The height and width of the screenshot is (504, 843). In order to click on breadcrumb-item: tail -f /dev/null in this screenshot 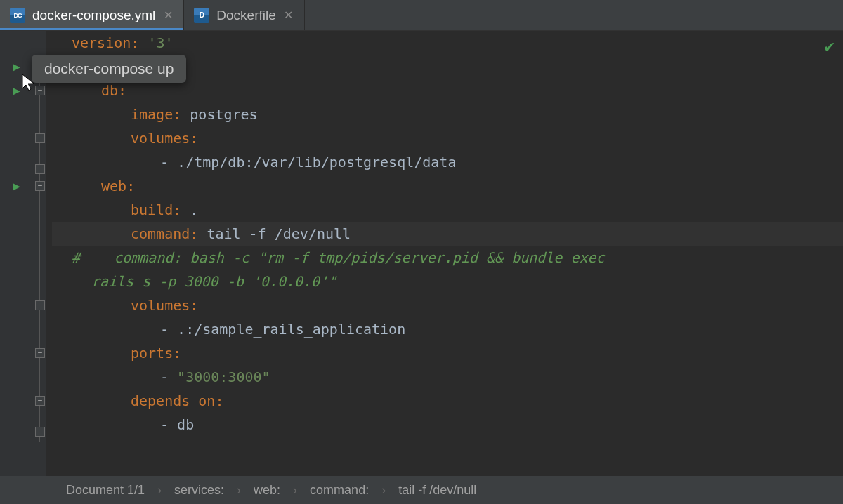, I will do `click(437, 490)`.